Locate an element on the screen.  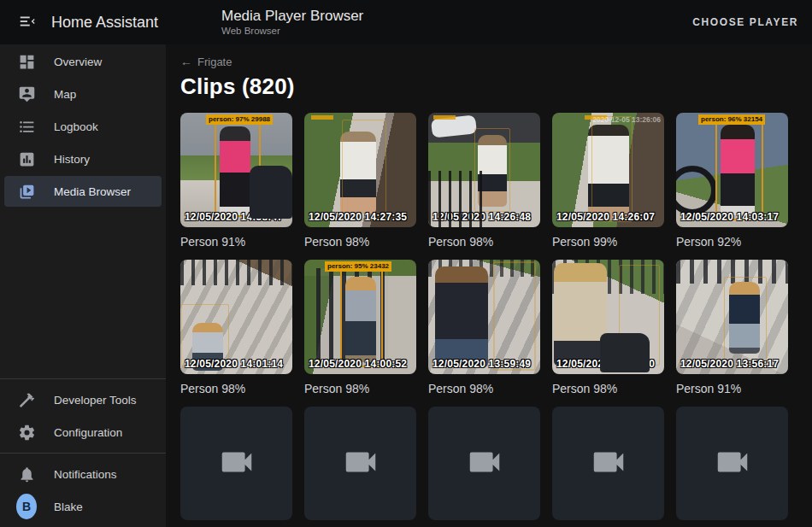
clip-timestamp-overlay: 12/05/2020 14:26:07 is located at coordinates (605, 217).